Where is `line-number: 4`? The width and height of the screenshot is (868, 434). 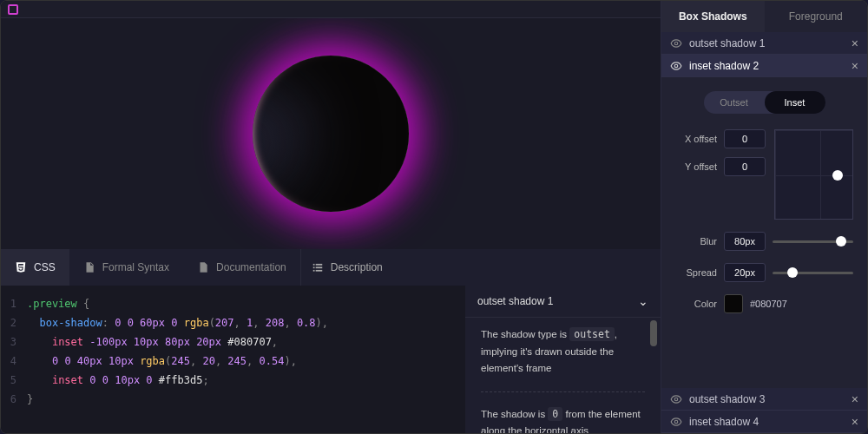
line-number: 4 is located at coordinates (14, 361).